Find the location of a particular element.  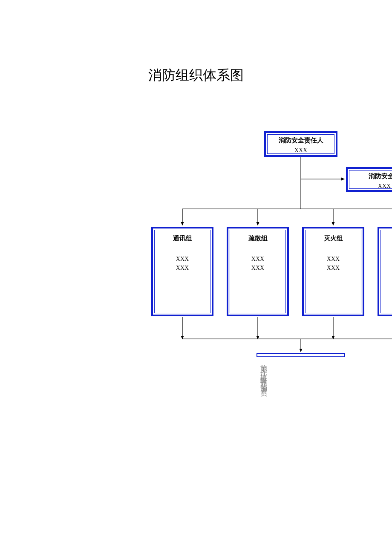

box-group-firefighting: 灭火组 XXX XXX is located at coordinates (333, 272).